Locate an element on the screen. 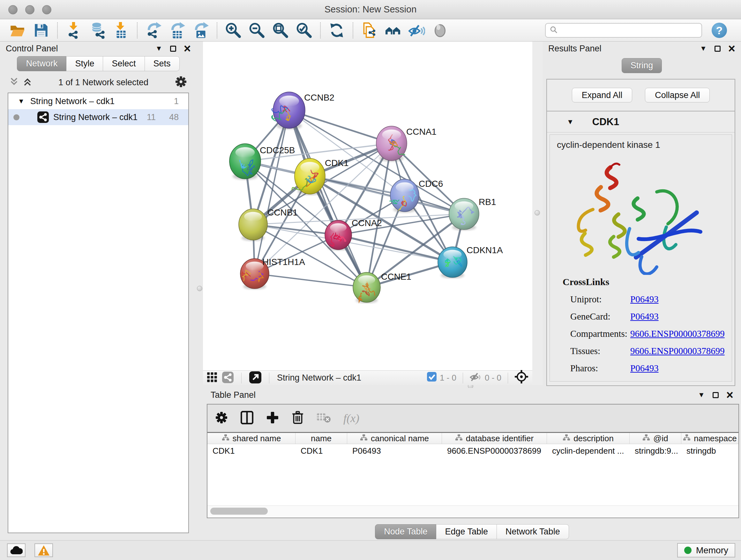  tab-sets: Sets is located at coordinates (162, 64).